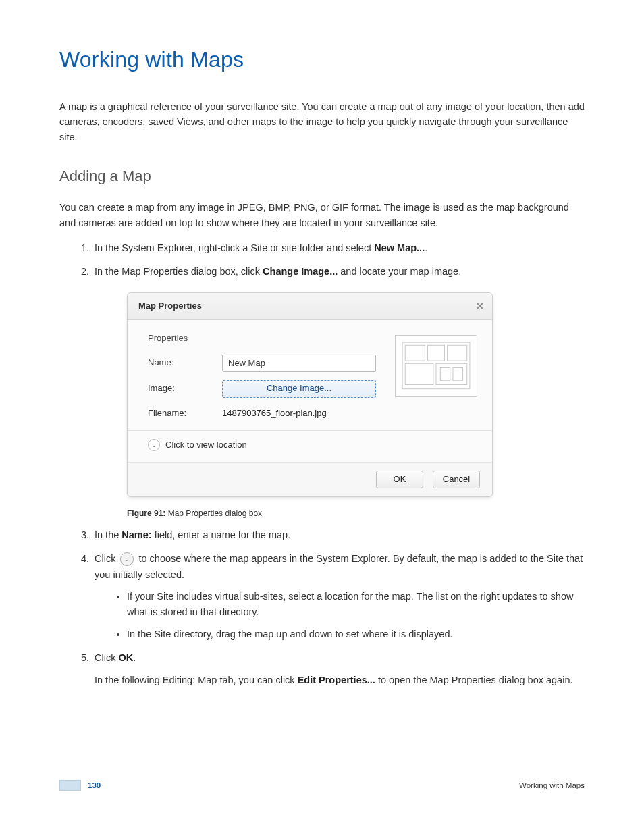  What do you see at coordinates (400, 271) in the screenshot?
I see `text: and locate your map image.` at bounding box center [400, 271].